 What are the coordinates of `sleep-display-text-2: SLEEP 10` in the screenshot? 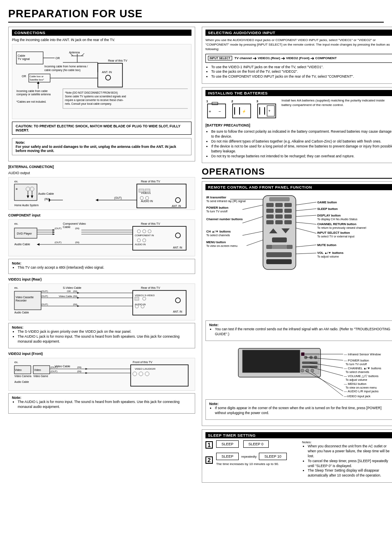 It's located at (273, 456).